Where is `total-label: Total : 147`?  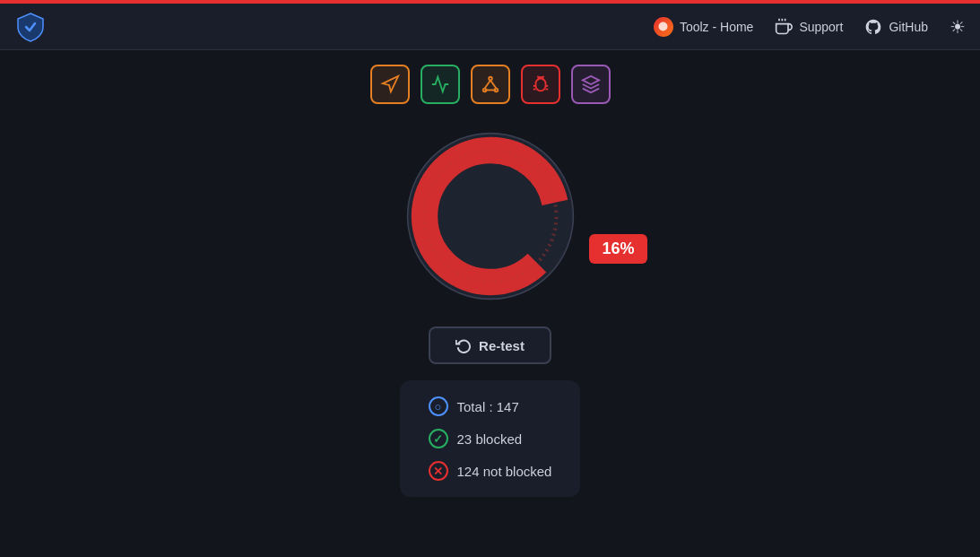
total-label: Total : 147 is located at coordinates (488, 407).